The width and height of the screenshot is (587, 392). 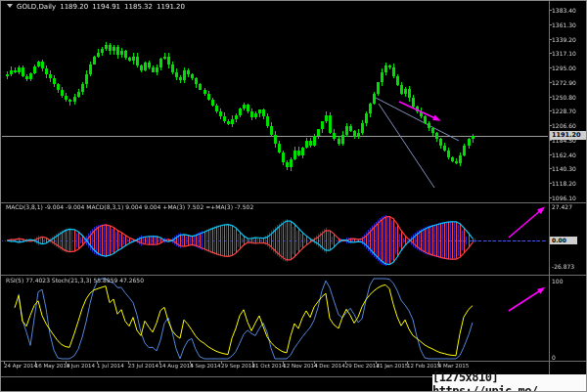 What do you see at coordinates (53, 366) in the screenshot?
I see `date-axis-label: 16 May 2014` at bounding box center [53, 366].